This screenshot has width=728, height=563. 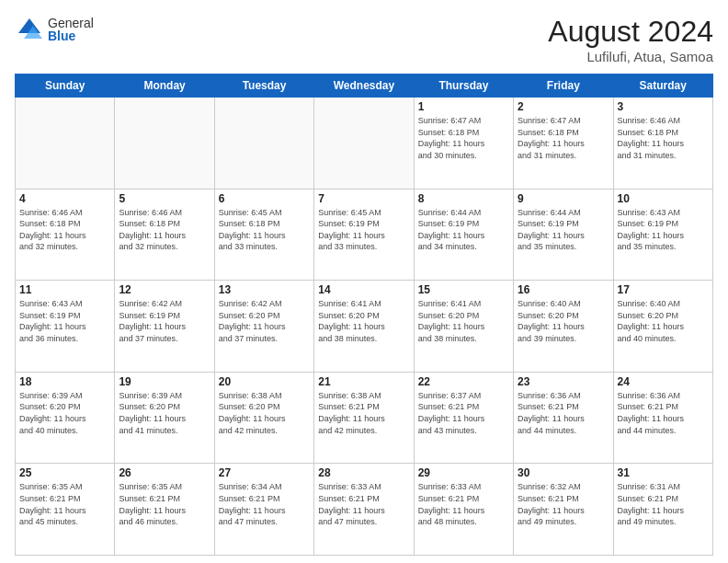 I want to click on day-number: 13, so click(x=265, y=290).